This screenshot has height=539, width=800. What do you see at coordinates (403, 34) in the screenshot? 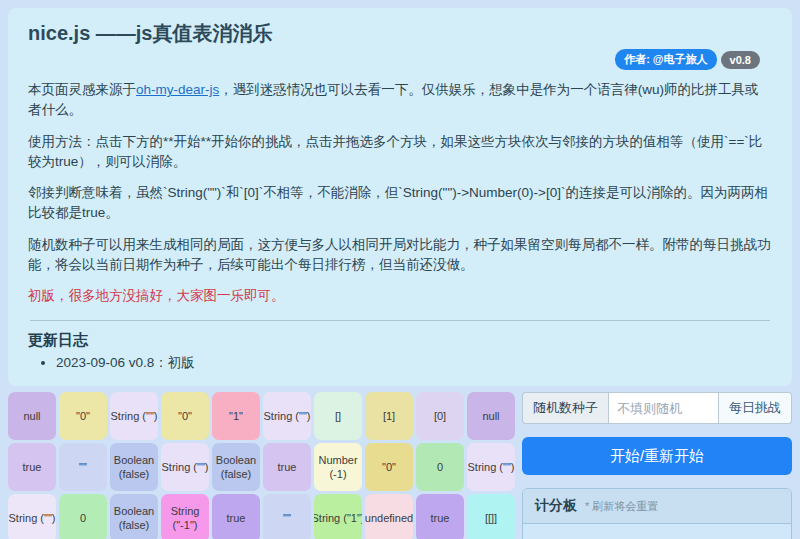
I see `page-title: nice.js ——js真值表消消乐` at bounding box center [403, 34].